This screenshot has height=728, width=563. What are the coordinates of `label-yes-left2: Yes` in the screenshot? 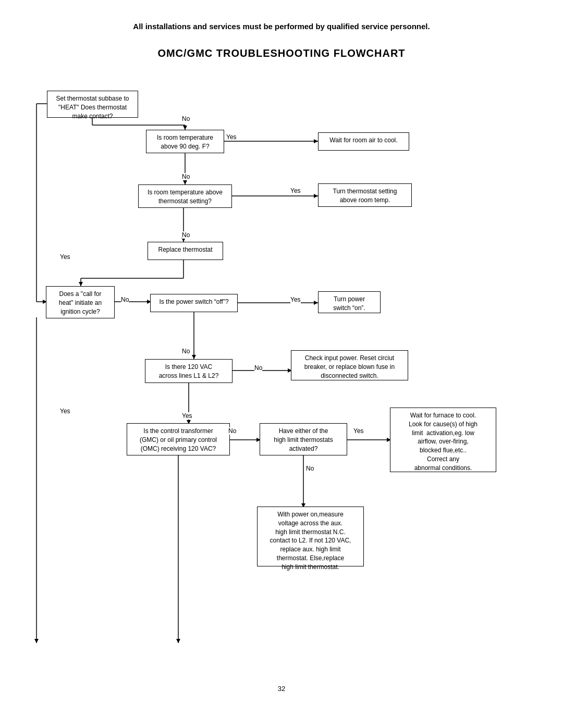 It's located at (65, 411).